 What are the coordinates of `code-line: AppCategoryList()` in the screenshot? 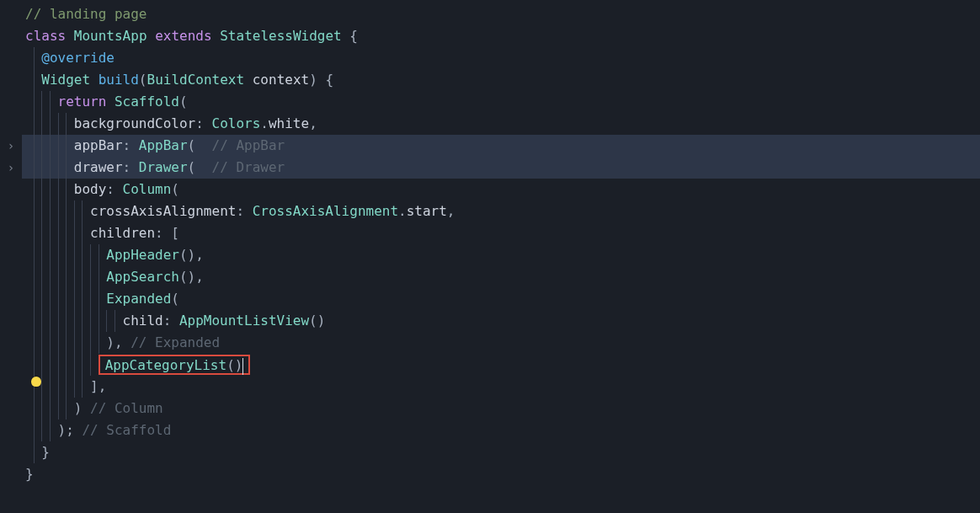 It's located at (501, 365).